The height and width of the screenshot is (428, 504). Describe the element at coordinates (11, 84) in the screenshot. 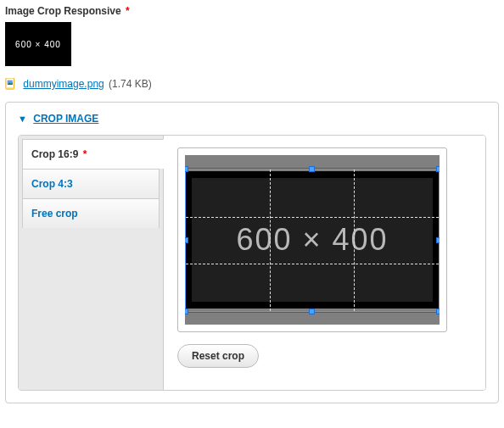

I see `image-file-icon` at that location.